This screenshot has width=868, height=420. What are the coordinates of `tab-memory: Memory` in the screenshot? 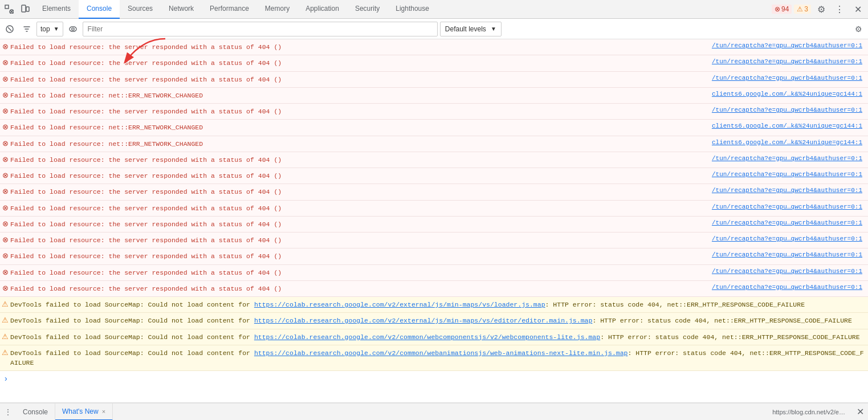 It's located at (277, 9).